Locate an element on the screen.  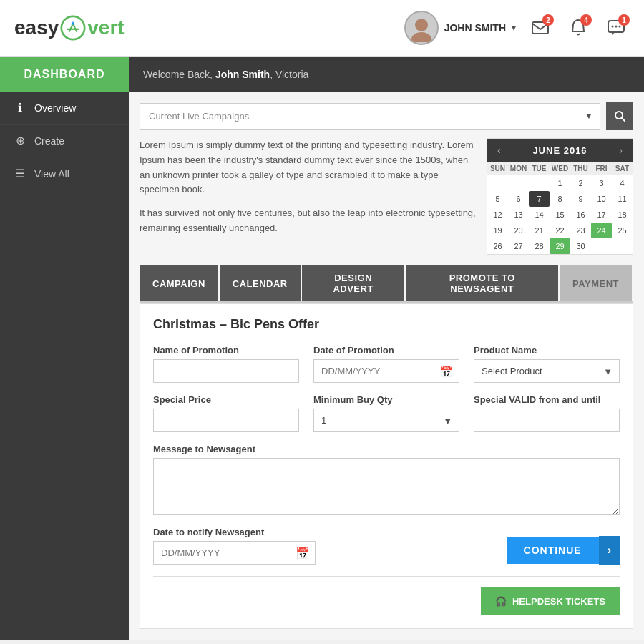
calendar-cell: 24 is located at coordinates (601, 230).